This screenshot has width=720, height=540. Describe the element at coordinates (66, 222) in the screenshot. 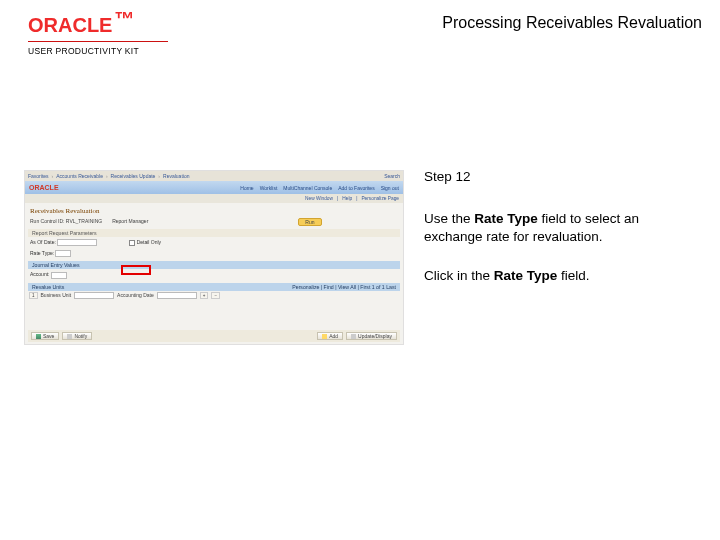

I see `run-control-label: Run Control ID: RVL_TRAINING` at that location.